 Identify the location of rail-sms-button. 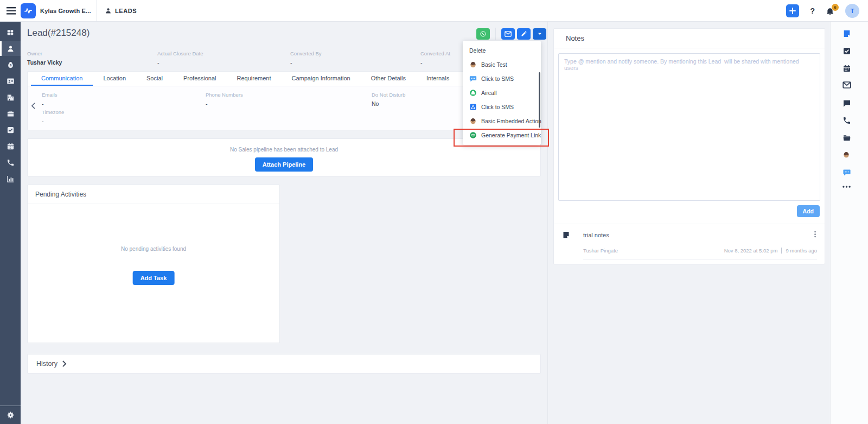
(847, 173).